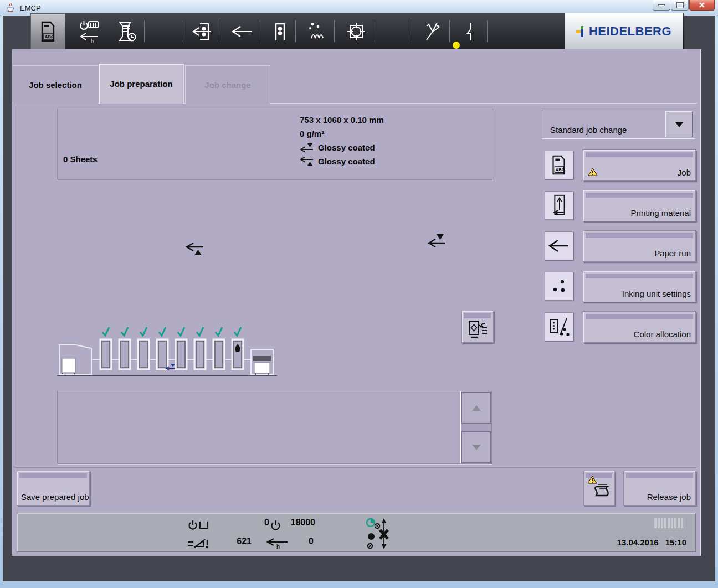 The width and height of the screenshot is (718, 588). What do you see at coordinates (638, 543) in the screenshot?
I see `status-date: 13.04.2016` at bounding box center [638, 543].